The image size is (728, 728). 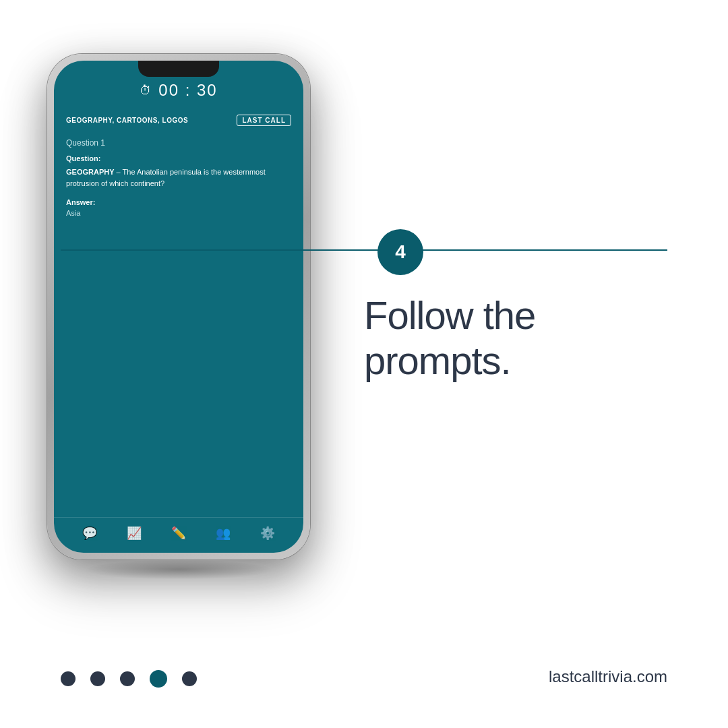 I want to click on phone-shadow, so click(x=179, y=570).